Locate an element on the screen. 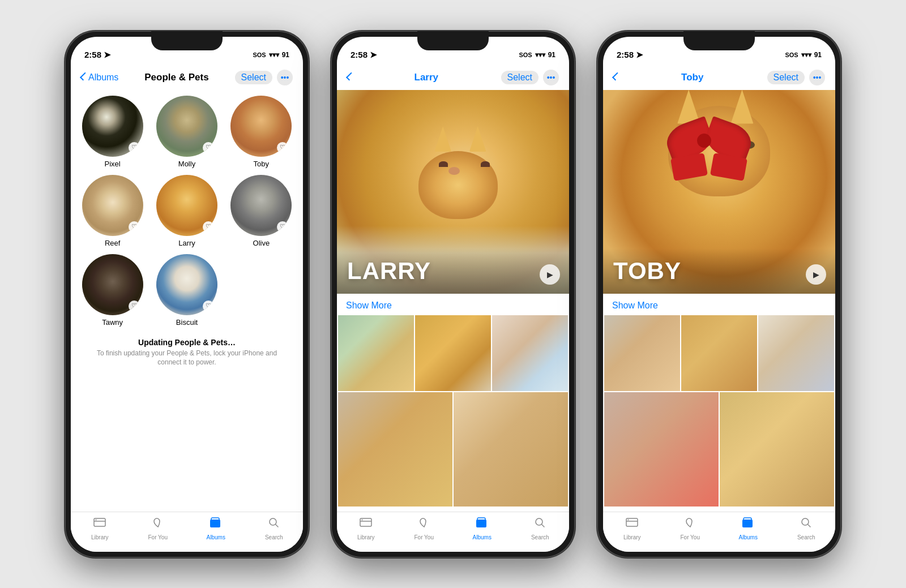  update-notice-title: Updating People & Pets… is located at coordinates (187, 342).